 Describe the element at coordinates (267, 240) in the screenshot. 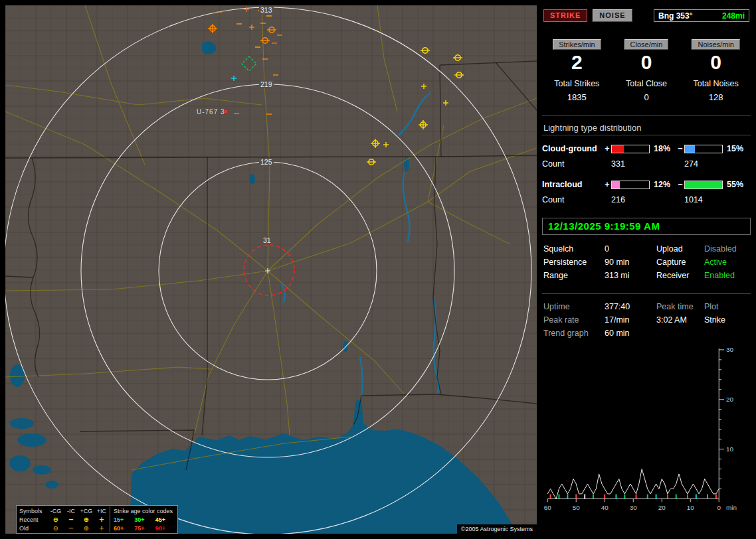

I see `range-ring-label: 31` at that location.